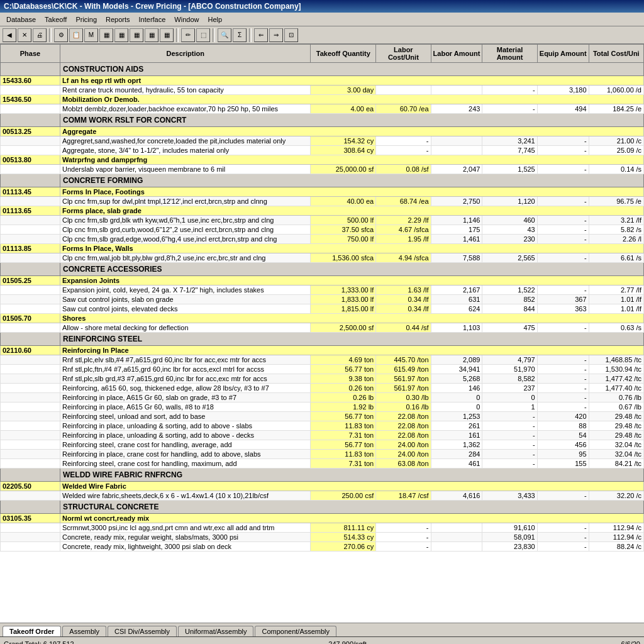 The width and height of the screenshot is (644, 644). Describe the element at coordinates (216, 631) in the screenshot. I see `tab-uniformat: Uniformat/Assembly` at that location.